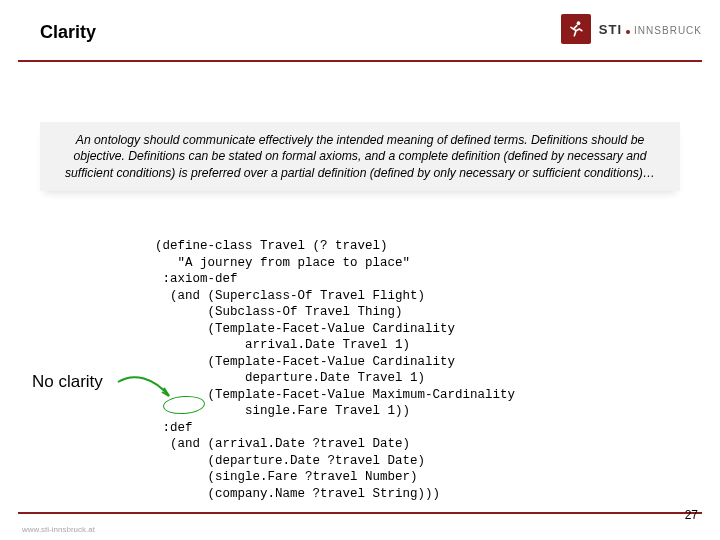 This screenshot has height=540, width=720. I want to click on divider-top, so click(360, 61).